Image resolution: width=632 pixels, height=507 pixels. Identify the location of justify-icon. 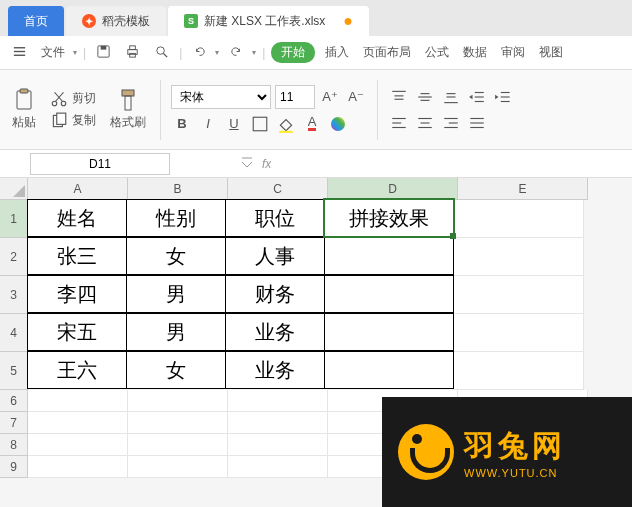
(477, 123).